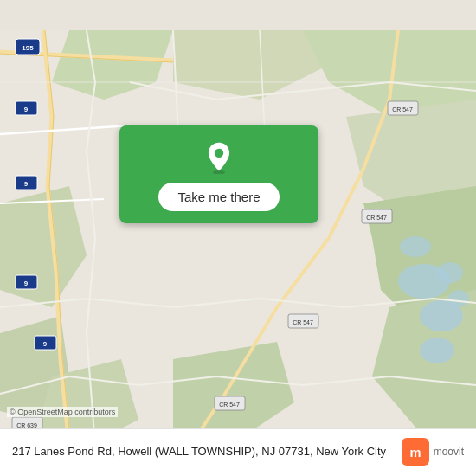  What do you see at coordinates (27, 426) in the screenshot?
I see `svg-text: CR 639` at bounding box center [27, 426].